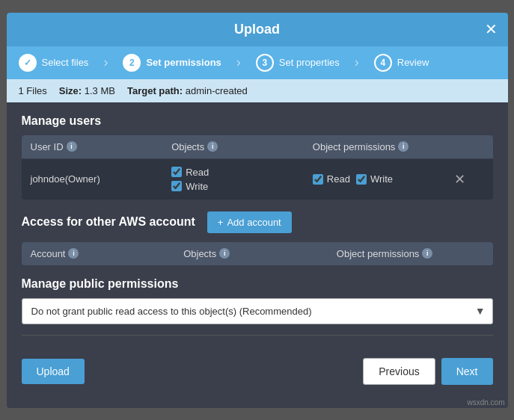  I want to click on step-3: 3 Set properties, so click(298, 63).